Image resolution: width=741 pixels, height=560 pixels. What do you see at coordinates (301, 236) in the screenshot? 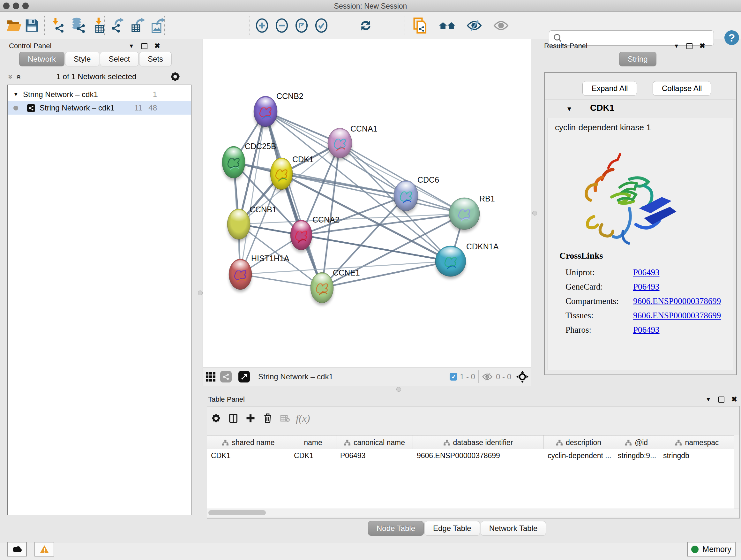
I see `network-node-CCNA2` at bounding box center [301, 236].